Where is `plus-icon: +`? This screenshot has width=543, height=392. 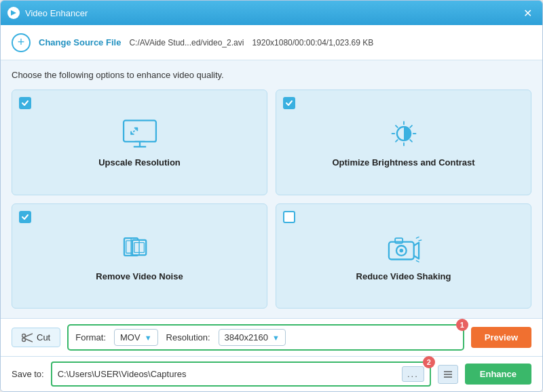 plus-icon: + is located at coordinates (22, 42).